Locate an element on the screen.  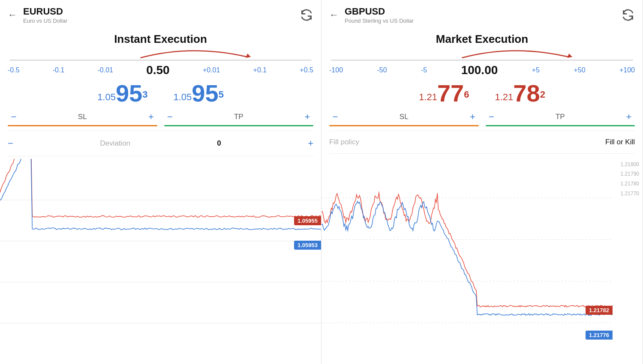
bid-super: 3 is located at coordinates (145, 97).